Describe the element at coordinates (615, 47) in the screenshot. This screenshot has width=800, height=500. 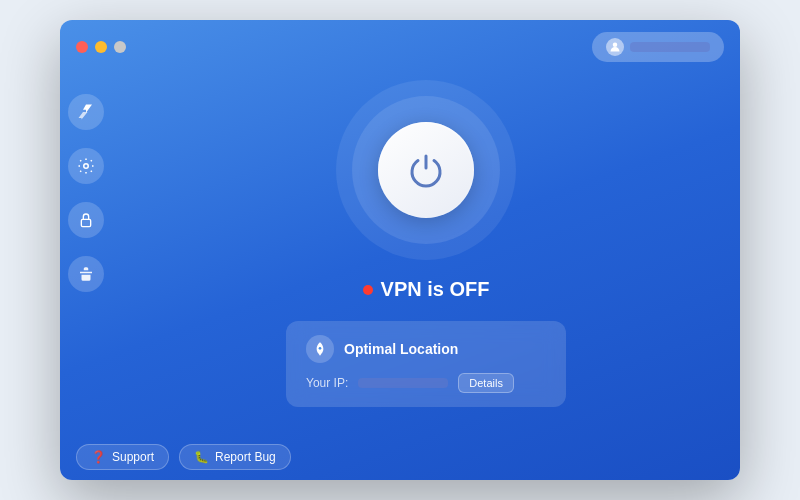
I see `avatar` at that location.